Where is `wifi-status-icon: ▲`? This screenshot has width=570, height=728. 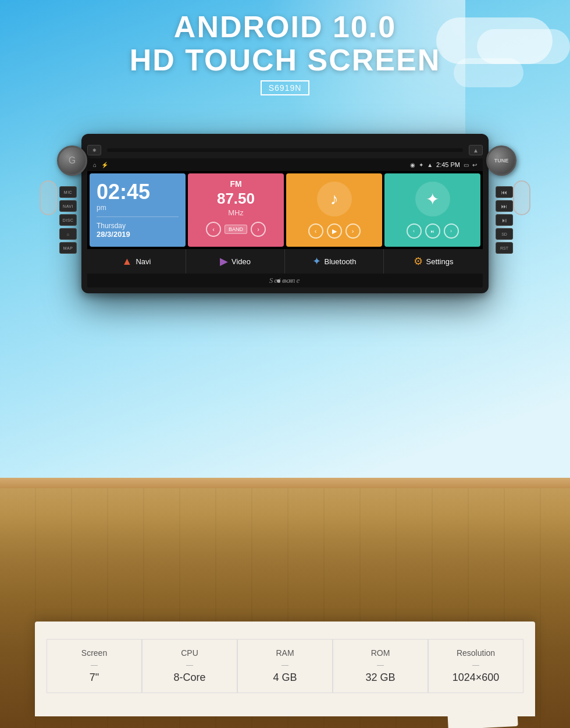 wifi-status-icon: ▲ is located at coordinates (430, 165).